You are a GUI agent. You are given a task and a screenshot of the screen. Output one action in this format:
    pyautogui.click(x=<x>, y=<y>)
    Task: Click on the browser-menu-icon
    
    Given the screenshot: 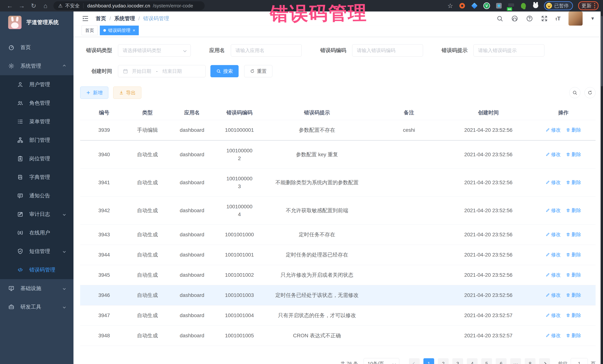 What is the action you would take?
    pyautogui.click(x=595, y=6)
    